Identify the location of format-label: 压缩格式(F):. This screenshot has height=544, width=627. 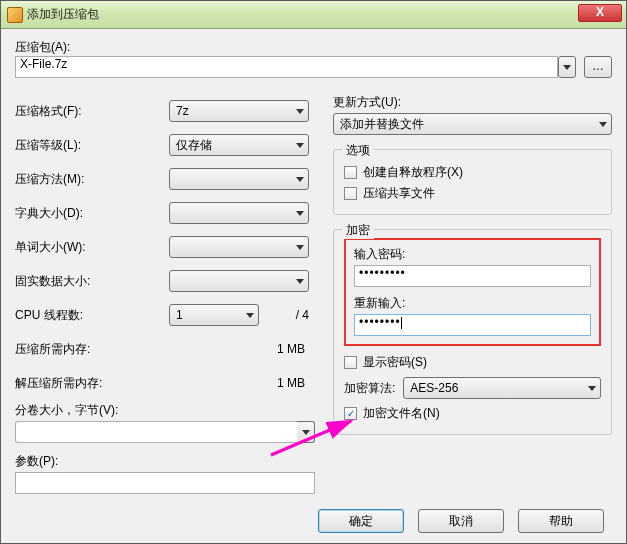
(92, 112).